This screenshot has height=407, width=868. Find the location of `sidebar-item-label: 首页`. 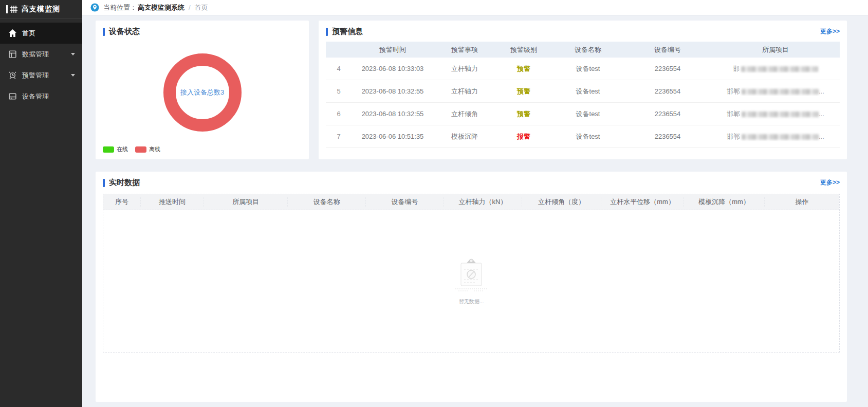

sidebar-item-label: 首页 is located at coordinates (29, 33).